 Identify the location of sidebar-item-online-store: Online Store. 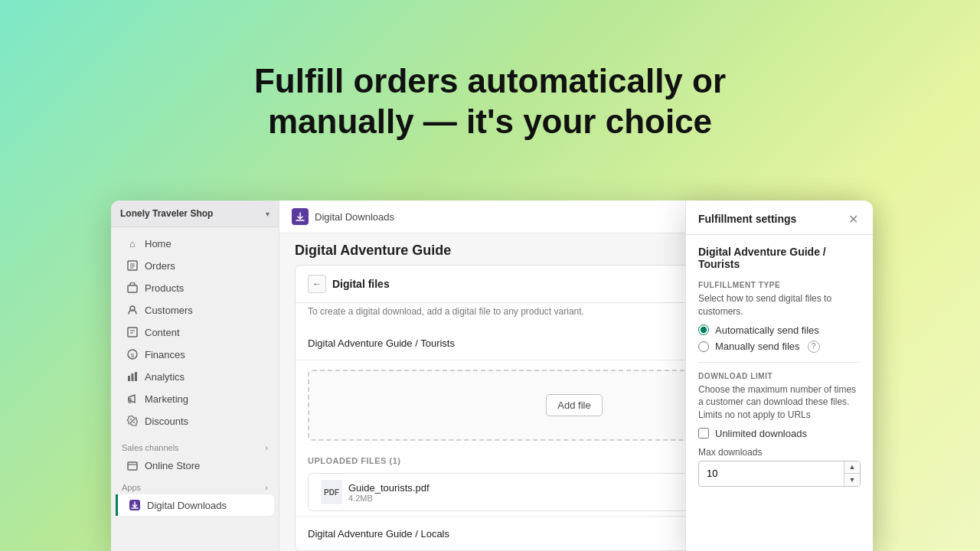
(194, 465).